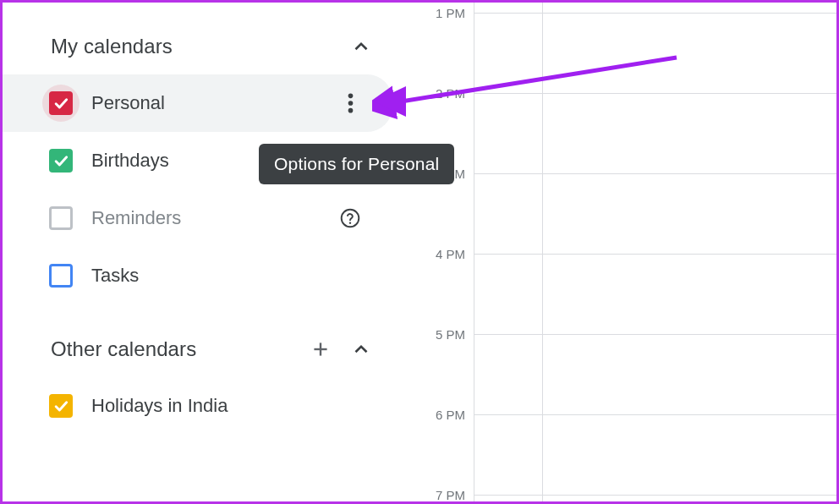 The height and width of the screenshot is (504, 839). I want to click on other-calendars-header: Other calendars, so click(200, 351).